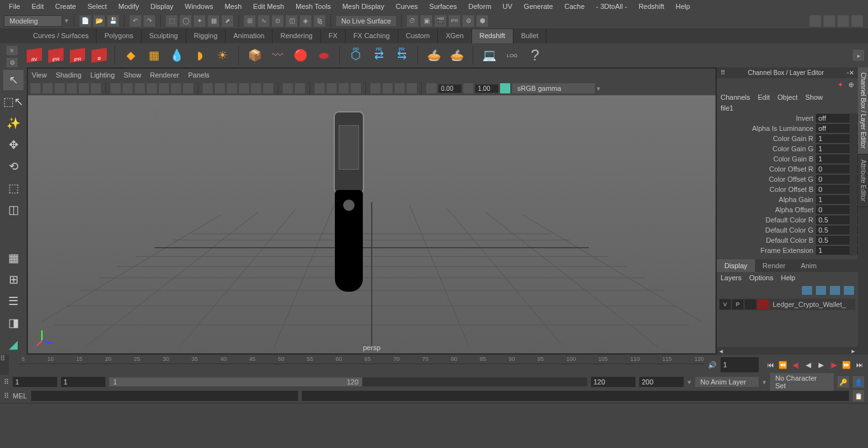 The height and width of the screenshot is (448, 868). Describe the element at coordinates (689, 383) in the screenshot. I see `range-dropdown-icon: ▾` at that location.